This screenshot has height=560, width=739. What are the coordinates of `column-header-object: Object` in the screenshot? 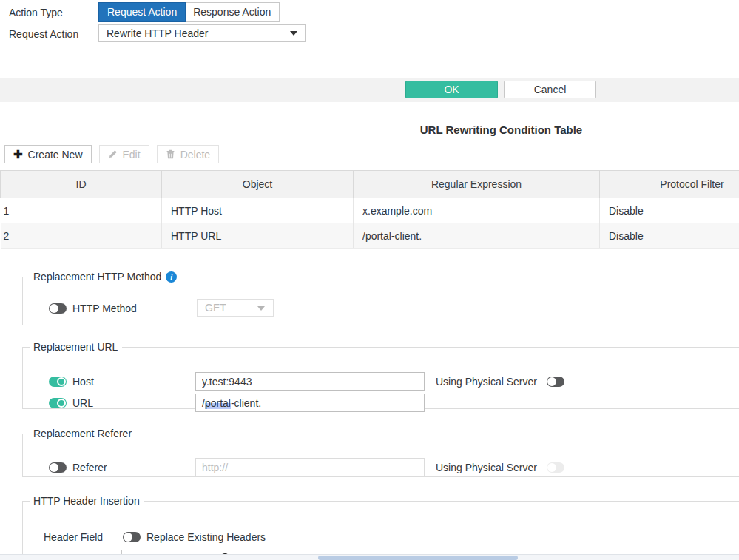 It's located at (257, 185).